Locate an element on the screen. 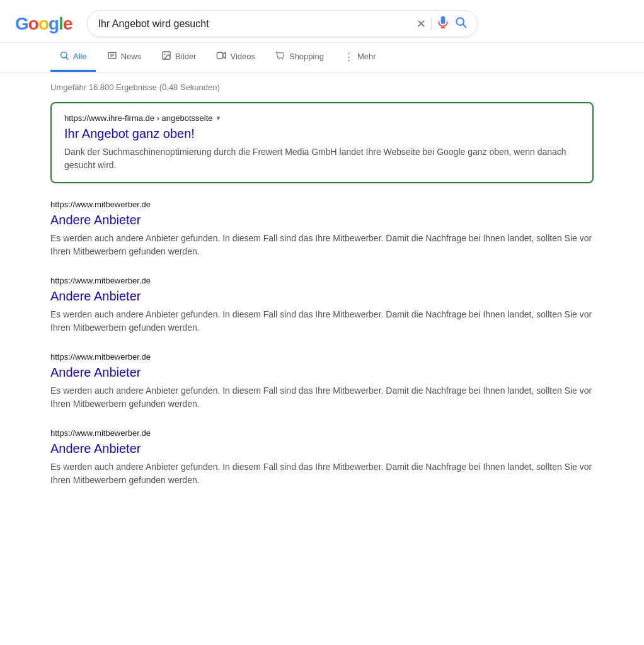  search-input is located at coordinates (255, 24).